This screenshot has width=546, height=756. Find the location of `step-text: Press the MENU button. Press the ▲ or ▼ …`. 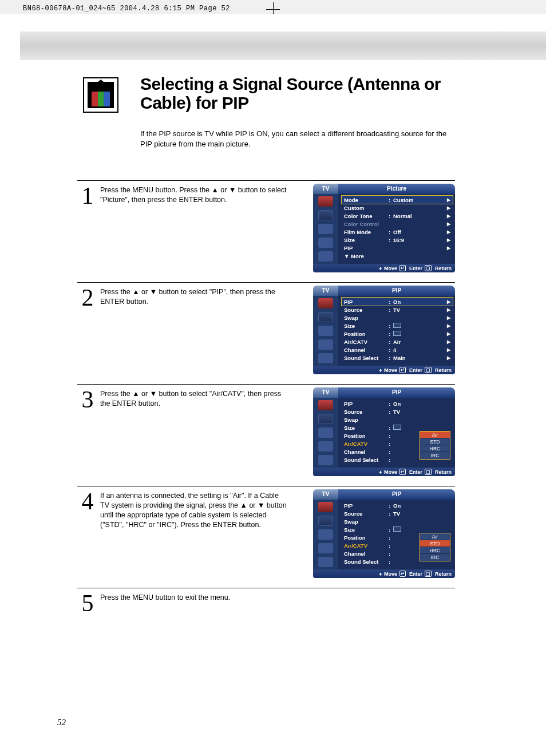

step-text: Press the MENU button. Press the ▲ or ▼ … is located at coordinates (197, 230).